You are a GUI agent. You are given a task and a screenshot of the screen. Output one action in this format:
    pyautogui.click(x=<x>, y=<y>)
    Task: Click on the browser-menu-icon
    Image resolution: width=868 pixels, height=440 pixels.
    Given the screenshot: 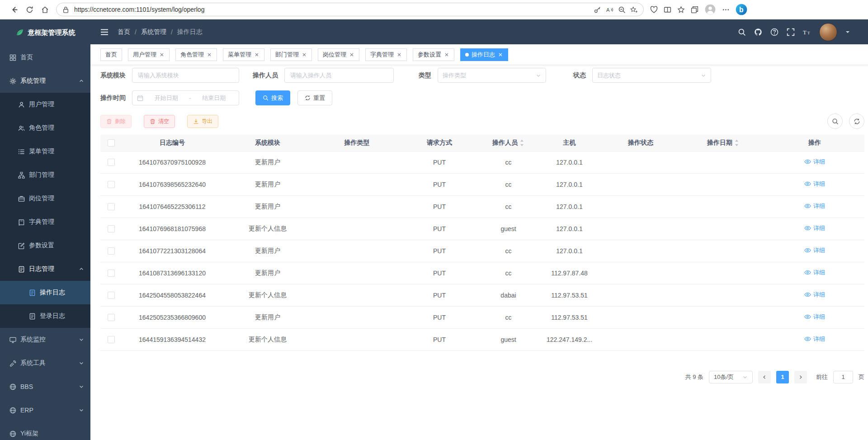 What is the action you would take?
    pyautogui.click(x=726, y=10)
    